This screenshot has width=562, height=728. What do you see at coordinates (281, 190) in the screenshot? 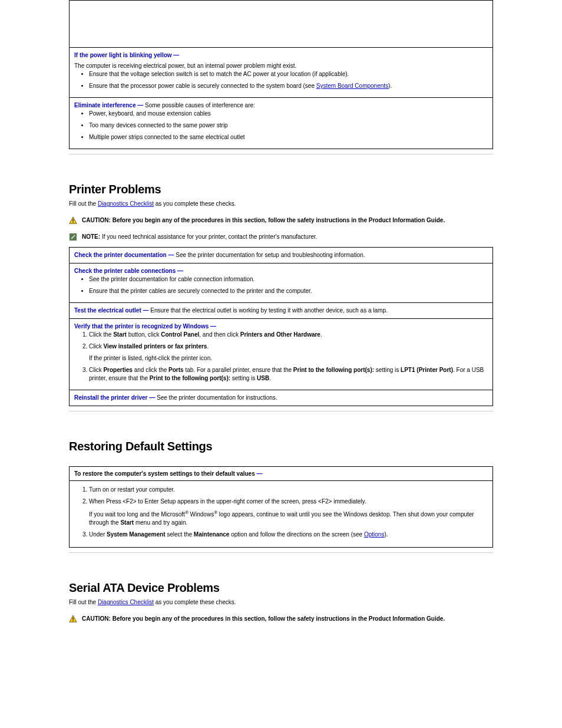
I see `printer-problems-title: Printer Problems` at bounding box center [281, 190].